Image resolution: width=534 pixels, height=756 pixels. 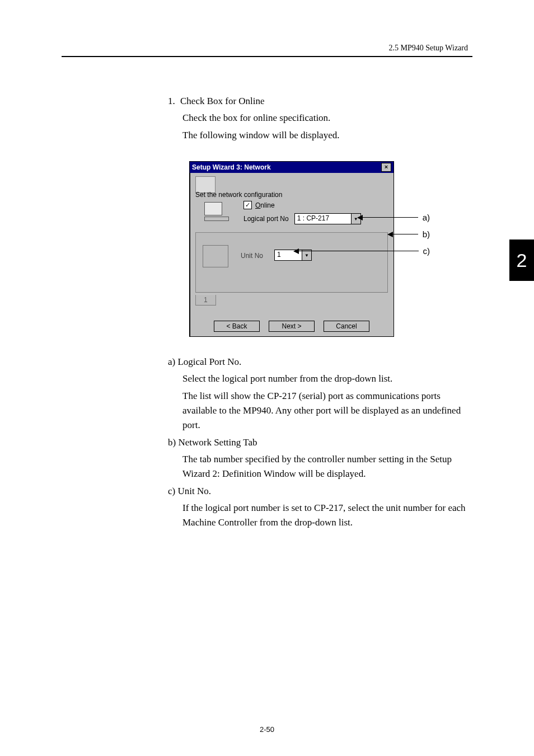 What do you see at coordinates (325, 467) in the screenshot?
I see `item-b-p1: The tab number specified by the controll…` at bounding box center [325, 467].